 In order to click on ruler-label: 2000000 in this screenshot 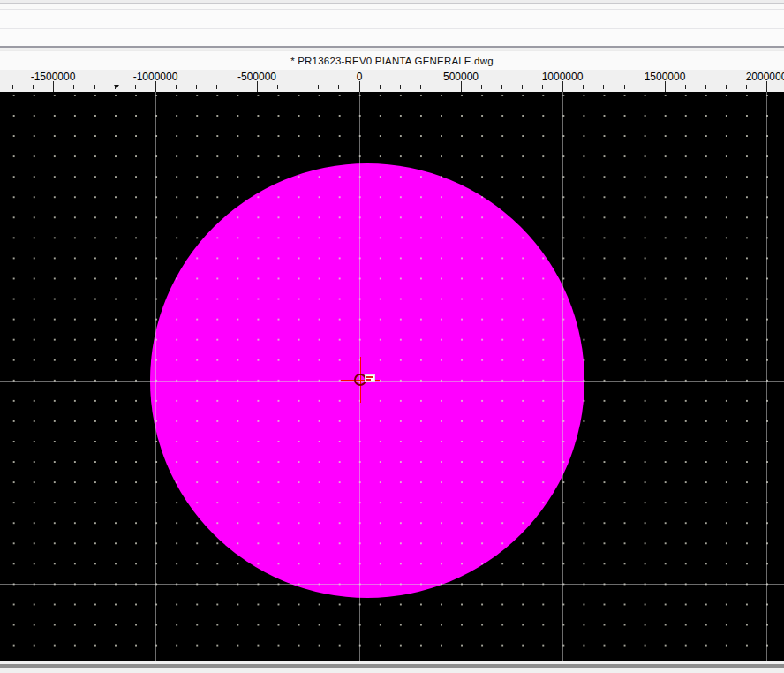, I will do `click(765, 77)`.